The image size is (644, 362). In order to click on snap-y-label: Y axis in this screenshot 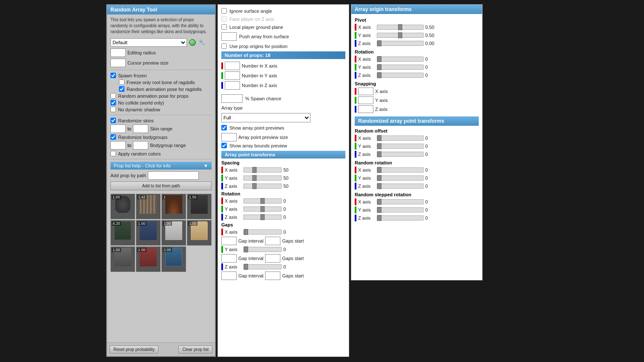, I will do `click(381, 100)`.